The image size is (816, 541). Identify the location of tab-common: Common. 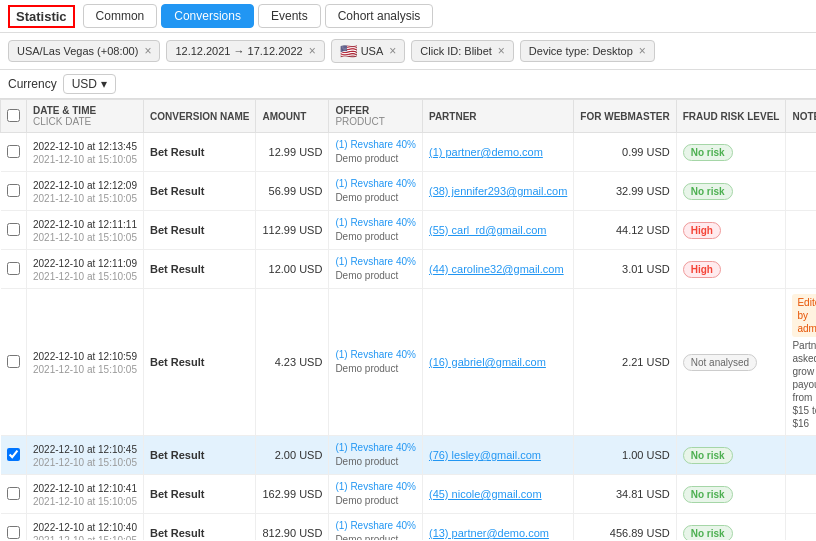
(120, 16).